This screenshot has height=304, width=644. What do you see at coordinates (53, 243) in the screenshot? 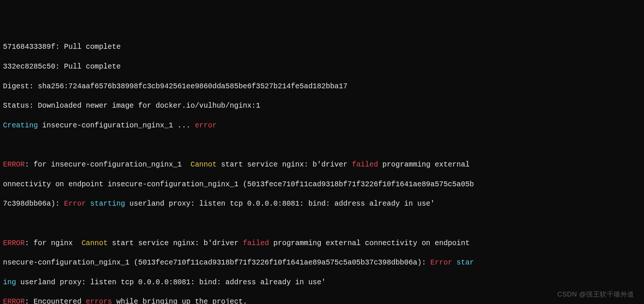
I see `text: : for nginx` at bounding box center [53, 243].